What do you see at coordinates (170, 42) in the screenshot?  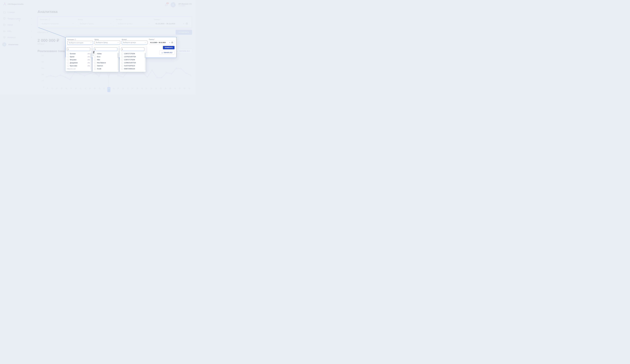 I see `clear-icon: ✕` at bounding box center [170, 42].